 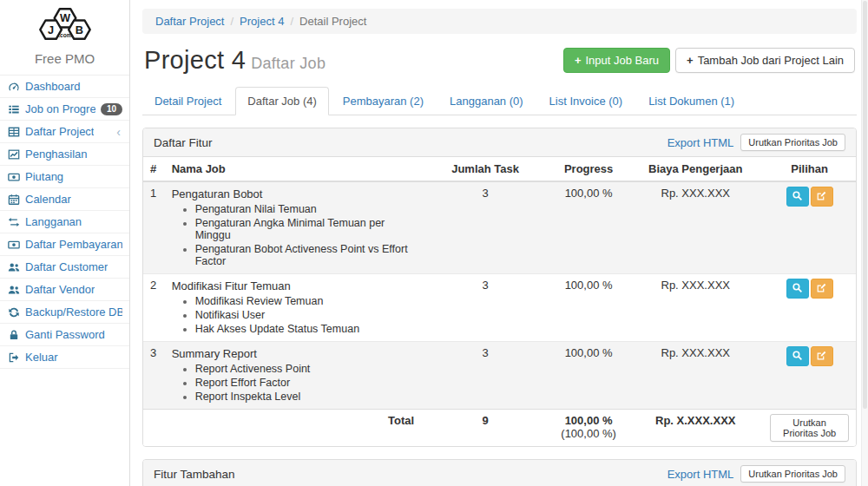 What do you see at coordinates (59, 132) in the screenshot?
I see `sidebar-item-label: Daftar Project` at bounding box center [59, 132].